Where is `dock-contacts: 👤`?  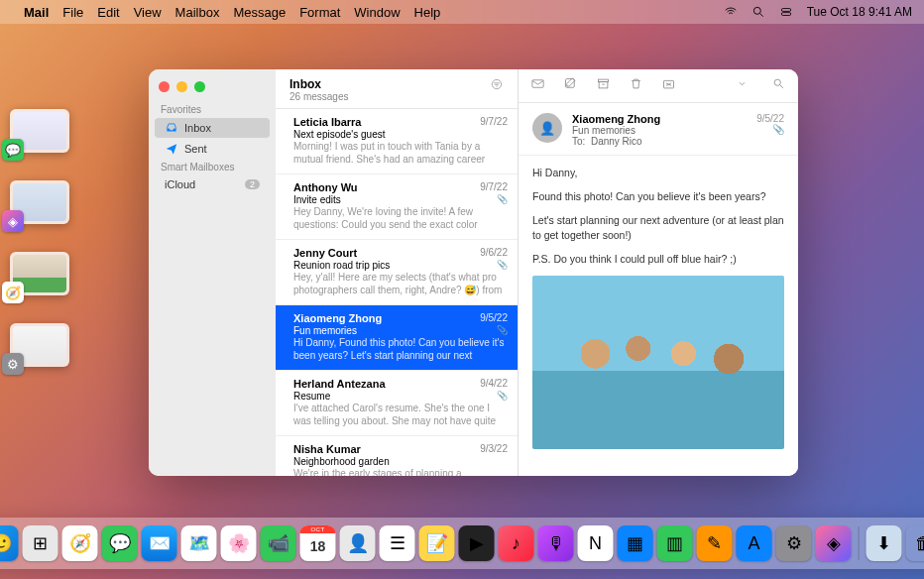 dock-contacts: 👤 is located at coordinates (358, 543).